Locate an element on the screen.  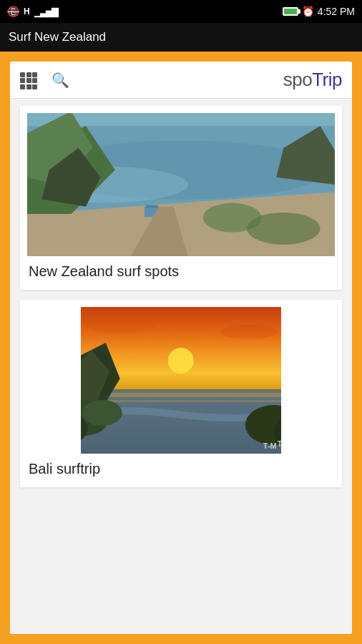
toolbar: 🔍 spoTrip is located at coordinates (181, 80).